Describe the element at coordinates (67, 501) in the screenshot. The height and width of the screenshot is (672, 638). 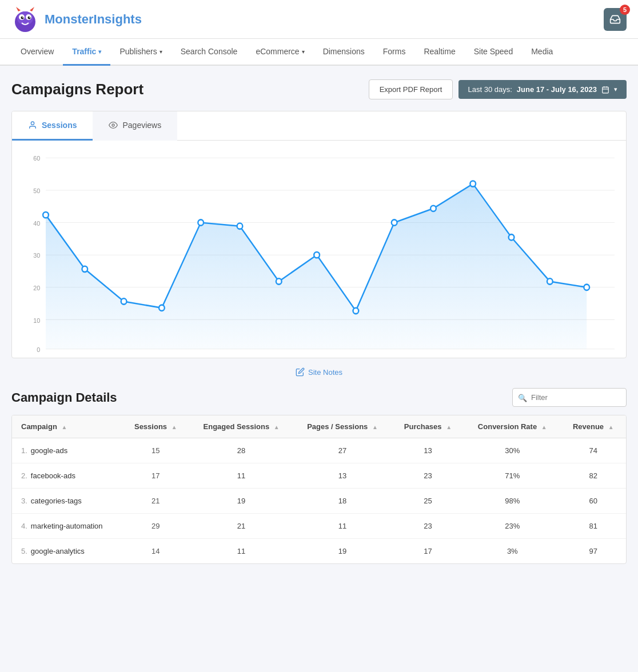
I see `td-campaign: 3.categories-tags` at that location.